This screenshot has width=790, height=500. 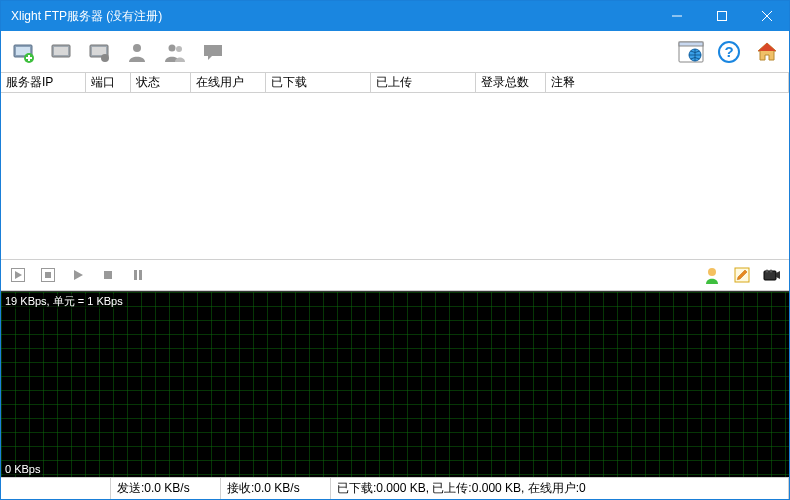 I want to click on minimize-button, so click(x=676, y=16).